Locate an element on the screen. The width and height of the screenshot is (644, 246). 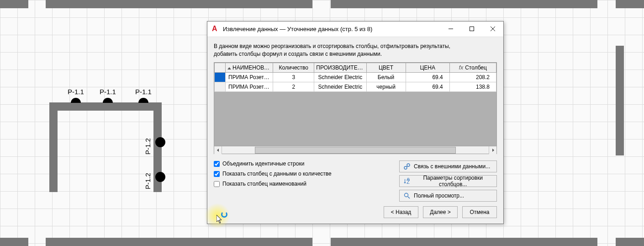
column-header-mfr: ПРОИЗВОДИТЕЛЬ is located at coordinates (340, 68).